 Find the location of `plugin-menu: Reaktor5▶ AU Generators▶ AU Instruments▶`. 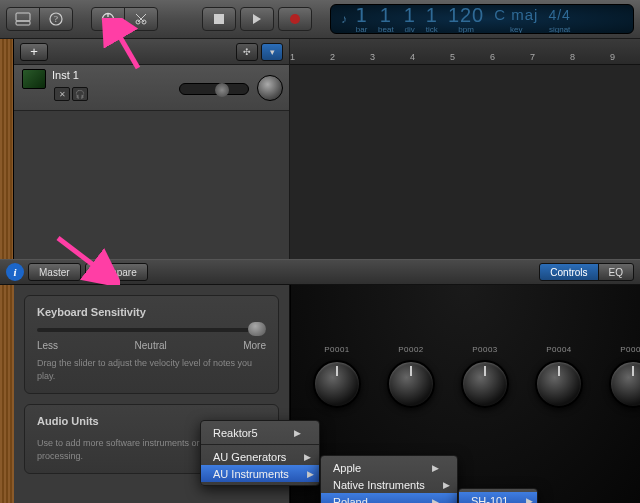

plugin-menu: Reaktor5▶ AU Generators▶ AU Instruments▶ is located at coordinates (260, 453).